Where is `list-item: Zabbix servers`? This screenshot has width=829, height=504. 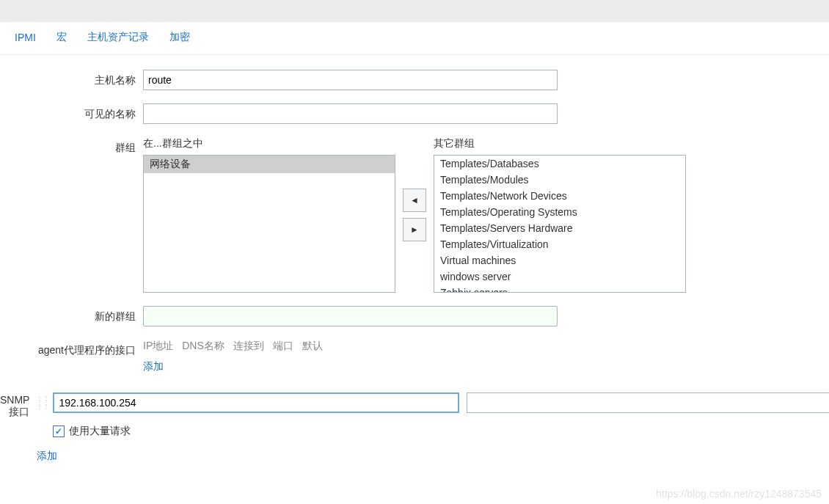
list-item: Zabbix servers is located at coordinates (560, 289).